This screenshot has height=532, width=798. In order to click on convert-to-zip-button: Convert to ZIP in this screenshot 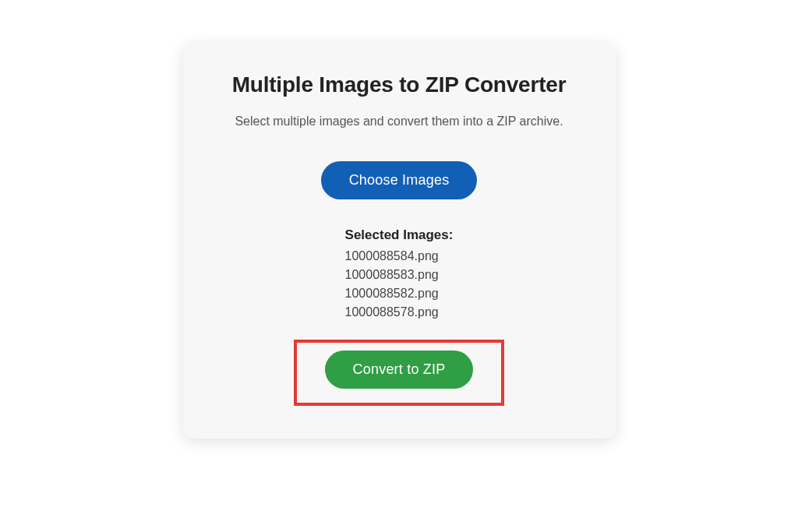, I will do `click(399, 369)`.